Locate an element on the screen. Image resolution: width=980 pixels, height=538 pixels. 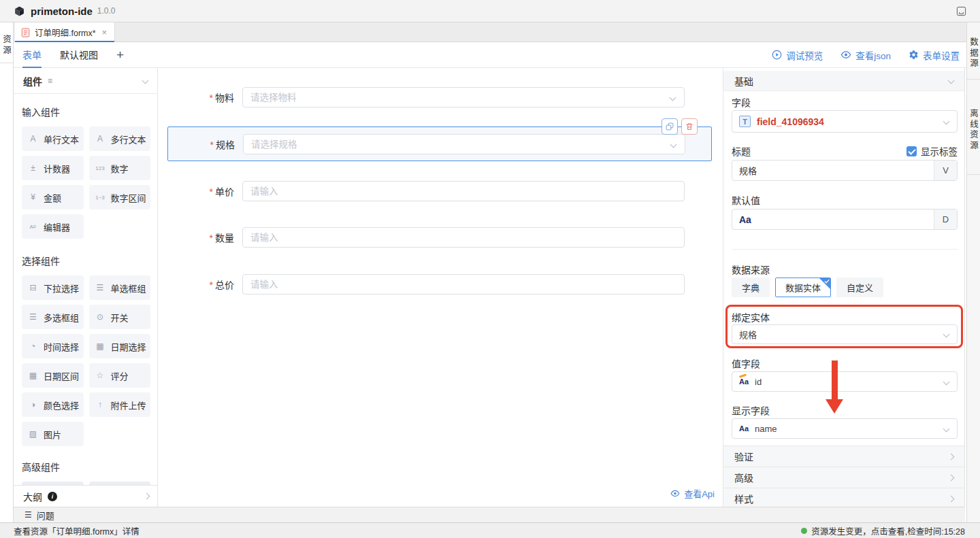
view-json-button: 查看json is located at coordinates (866, 55).